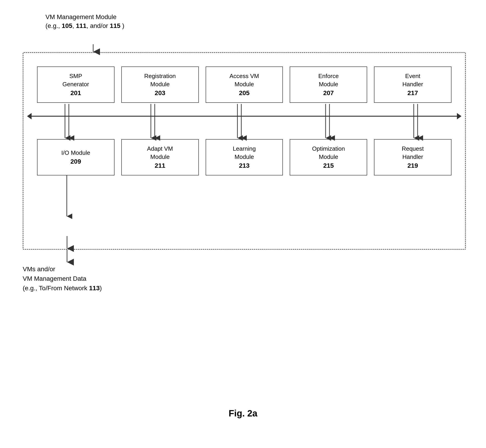 The image size is (486, 448). I want to click on module-access-vm: Access VMModule 205, so click(244, 85).